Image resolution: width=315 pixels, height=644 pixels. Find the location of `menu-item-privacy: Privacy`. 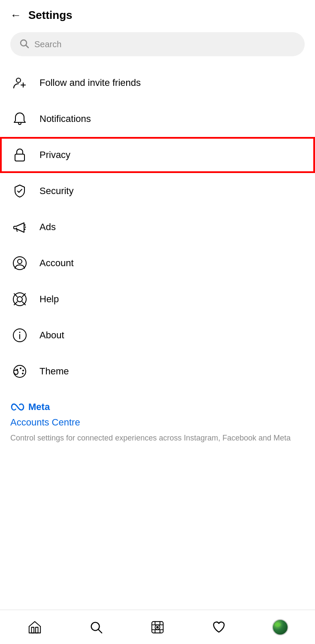

menu-item-privacy: Privacy is located at coordinates (158, 155).